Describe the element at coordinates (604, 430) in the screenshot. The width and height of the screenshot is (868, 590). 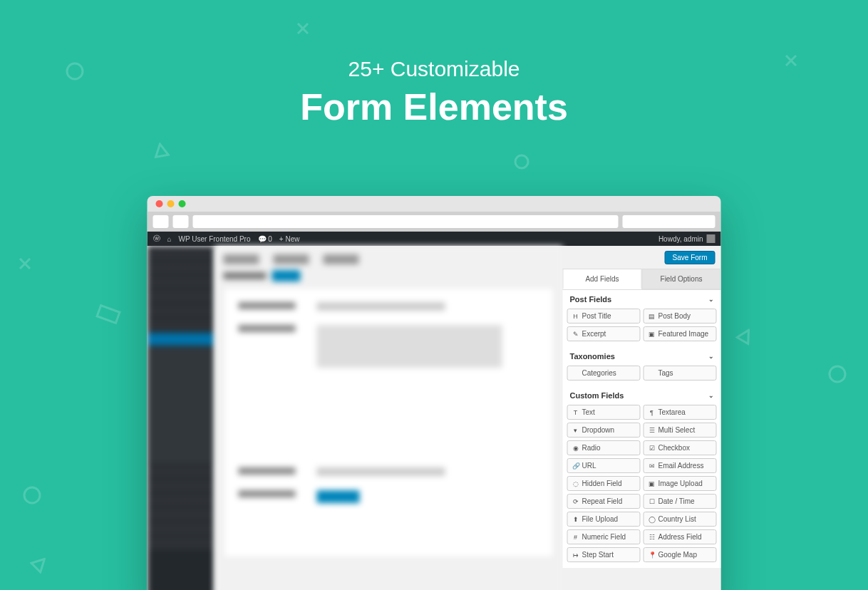
I see `field-dropdown: ▾Dropdown` at that location.